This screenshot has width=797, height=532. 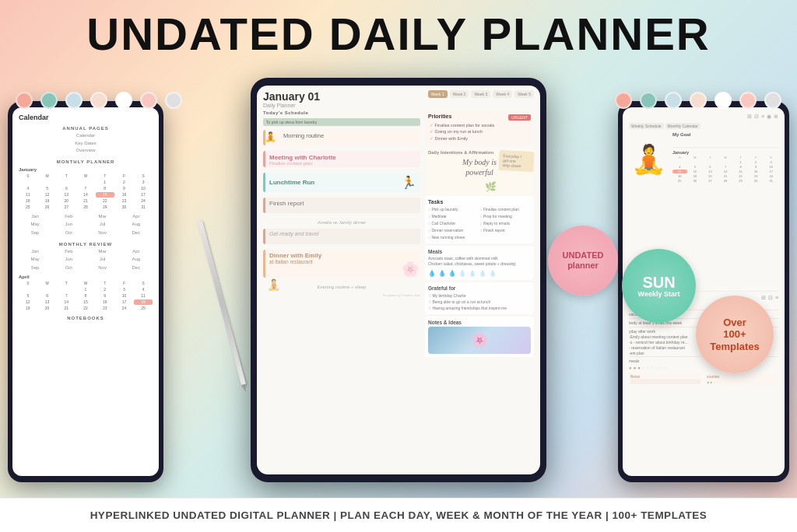 What do you see at coordinates (479, 302) in the screenshot?
I see `grateful-2: ♡ Being able to go on a run at lunch` at bounding box center [479, 302].